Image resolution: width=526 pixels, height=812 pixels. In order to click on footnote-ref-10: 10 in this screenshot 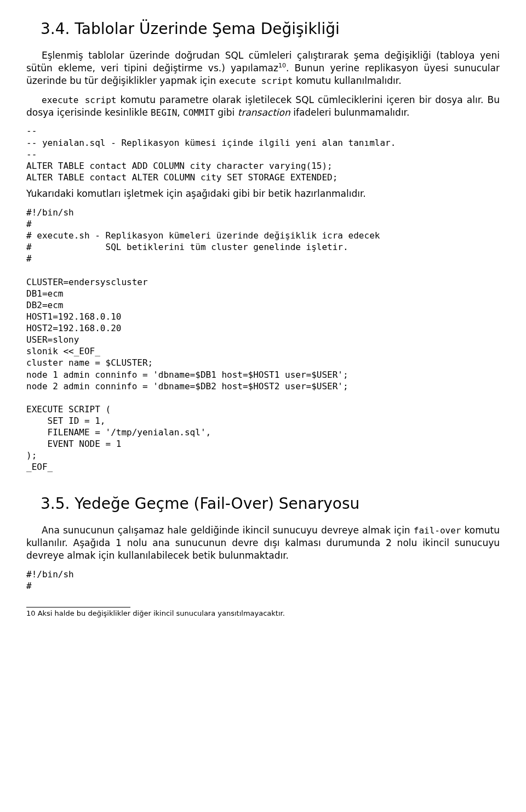, I will do `click(282, 66)`.